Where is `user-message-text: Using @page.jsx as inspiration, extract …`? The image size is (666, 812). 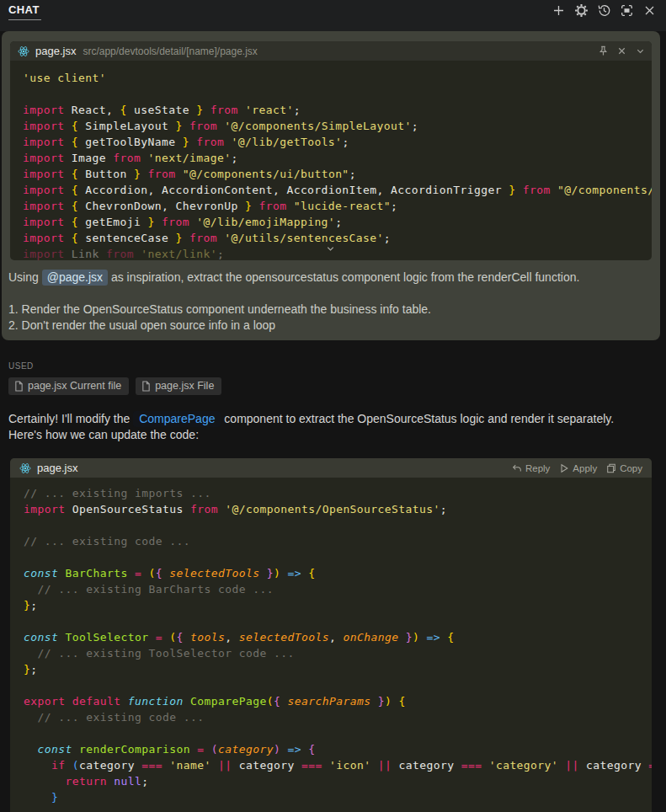 user-message-text: Using @page.jsx as inspiration, extract … is located at coordinates (329, 302).